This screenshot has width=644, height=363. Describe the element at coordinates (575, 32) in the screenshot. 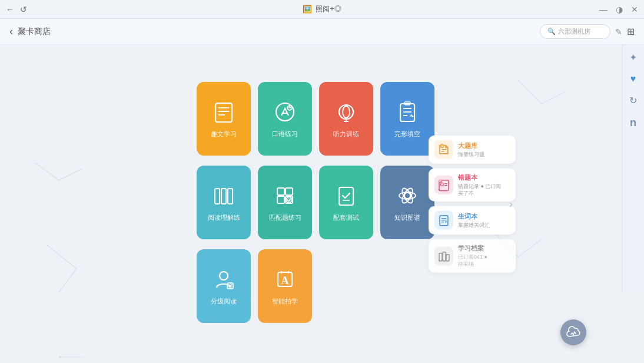

I see `search-bar: 🔍 六那测机房` at that location.